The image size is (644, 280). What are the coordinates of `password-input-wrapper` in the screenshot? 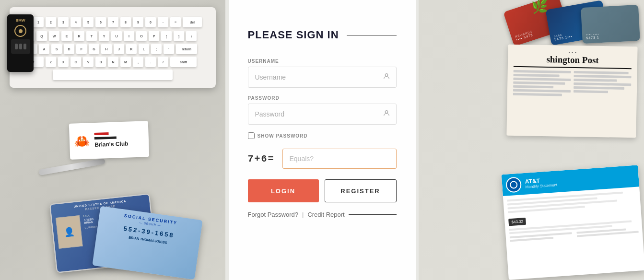 It's located at (322, 114).